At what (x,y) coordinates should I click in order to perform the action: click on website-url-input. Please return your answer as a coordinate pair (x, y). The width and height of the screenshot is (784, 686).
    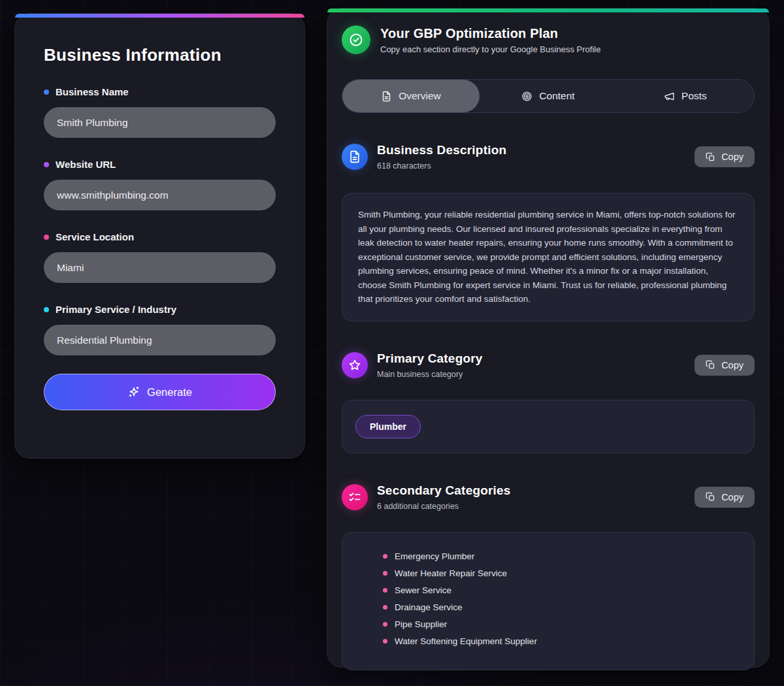
    Looking at the image, I should click on (159, 195).